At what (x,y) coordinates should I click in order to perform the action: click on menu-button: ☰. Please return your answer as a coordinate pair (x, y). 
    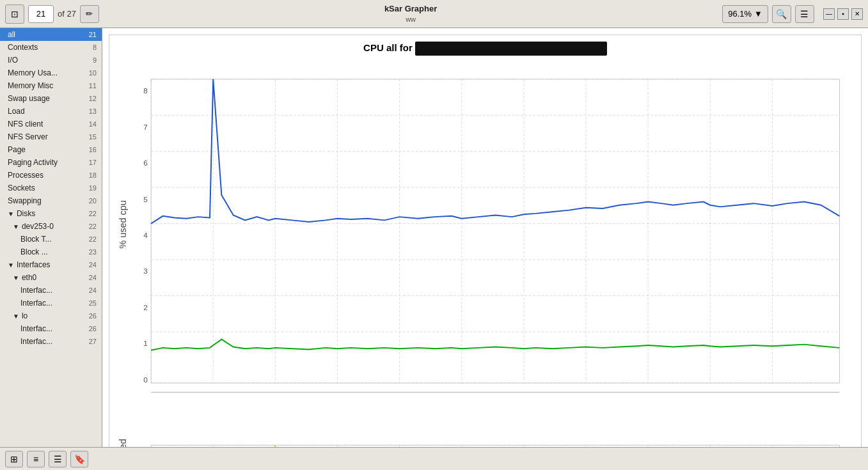
    Looking at the image, I should click on (805, 14).